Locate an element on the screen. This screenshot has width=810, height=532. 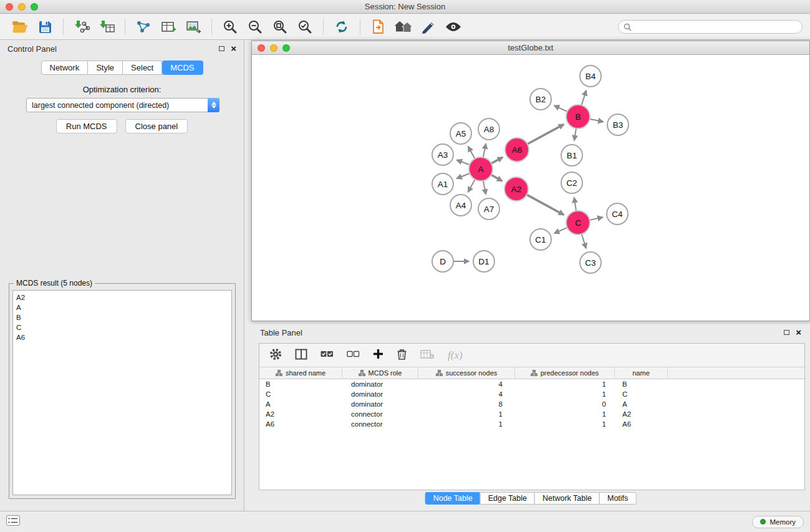
graphics-details-button is located at coordinates (428, 27).